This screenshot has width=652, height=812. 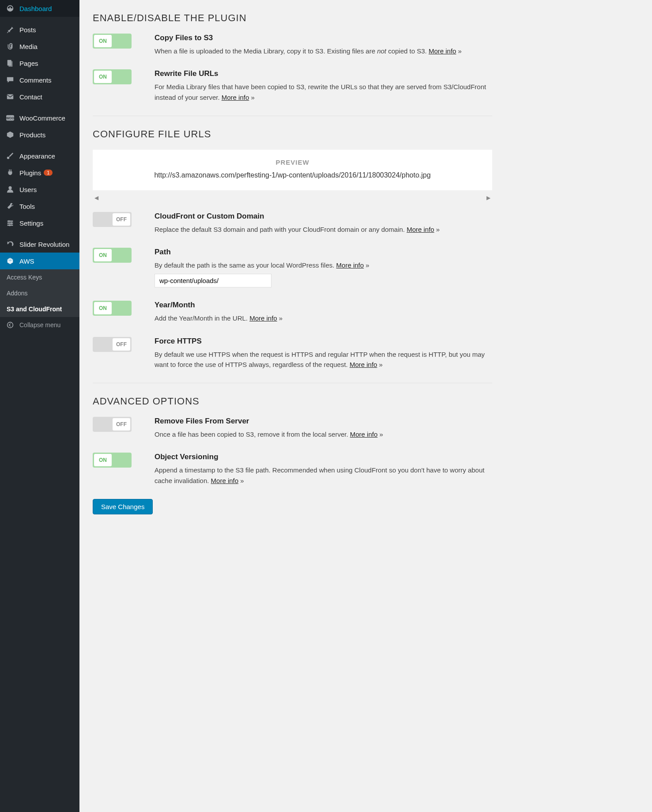 What do you see at coordinates (35, 9) in the screenshot?
I see `sidebar-label: Dashboard` at bounding box center [35, 9].